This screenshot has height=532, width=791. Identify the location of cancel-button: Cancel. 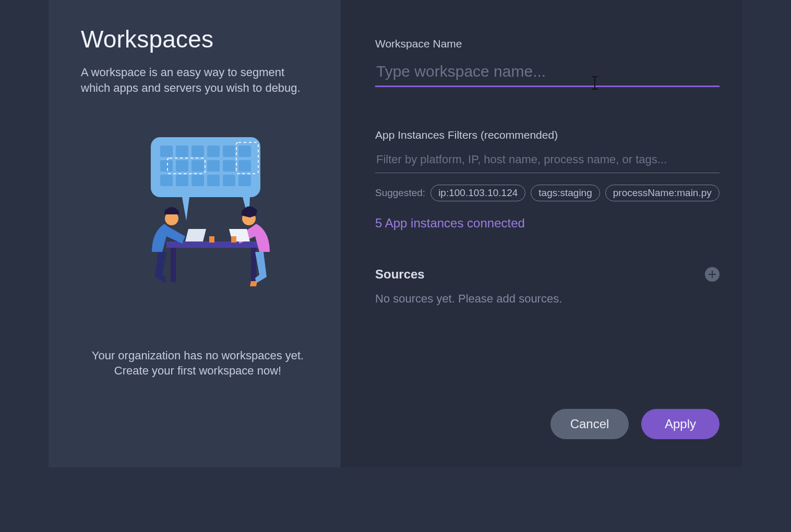
(590, 424).